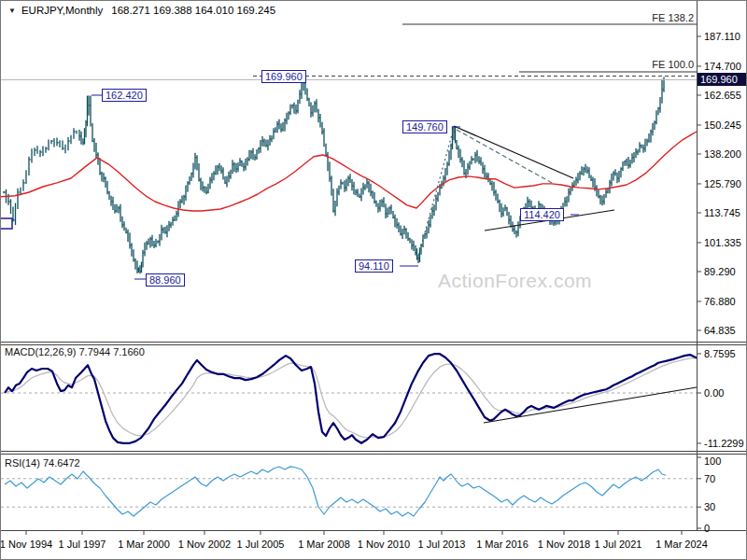 The width and height of the screenshot is (747, 560). What do you see at coordinates (725, 443) in the screenshot?
I see `macd-tick-label: -11.2299` at bounding box center [725, 443].